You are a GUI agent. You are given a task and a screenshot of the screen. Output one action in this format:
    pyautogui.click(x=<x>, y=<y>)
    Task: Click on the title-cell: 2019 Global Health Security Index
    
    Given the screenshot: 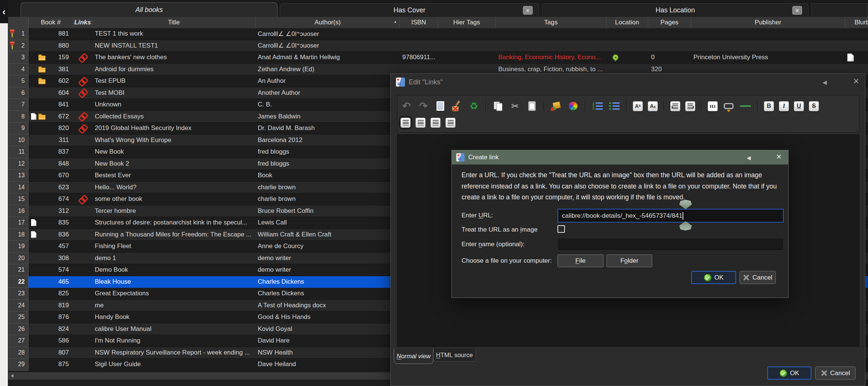 What is the action you would take?
    pyautogui.click(x=174, y=129)
    